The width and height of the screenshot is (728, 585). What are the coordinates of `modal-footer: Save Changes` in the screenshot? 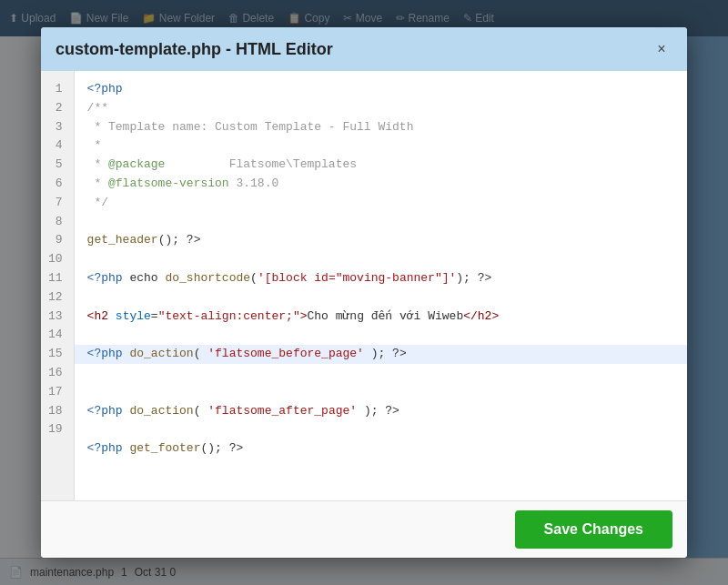 It's located at (364, 530).